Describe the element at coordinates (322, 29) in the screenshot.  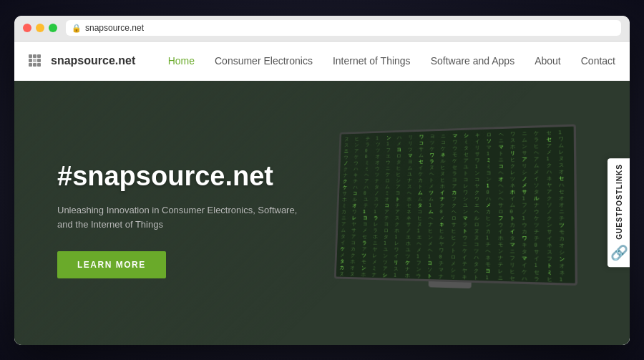
I see `browser-chrome: 🔒 snapsource.net` at that location.